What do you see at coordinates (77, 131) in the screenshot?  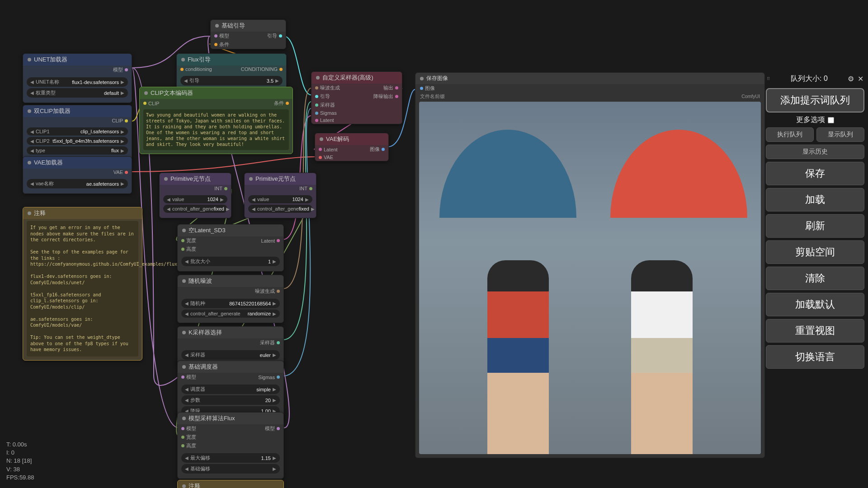 I see `widget-clip1: ◀CLIP1clip_l.safetensors▶` at bounding box center [77, 131].